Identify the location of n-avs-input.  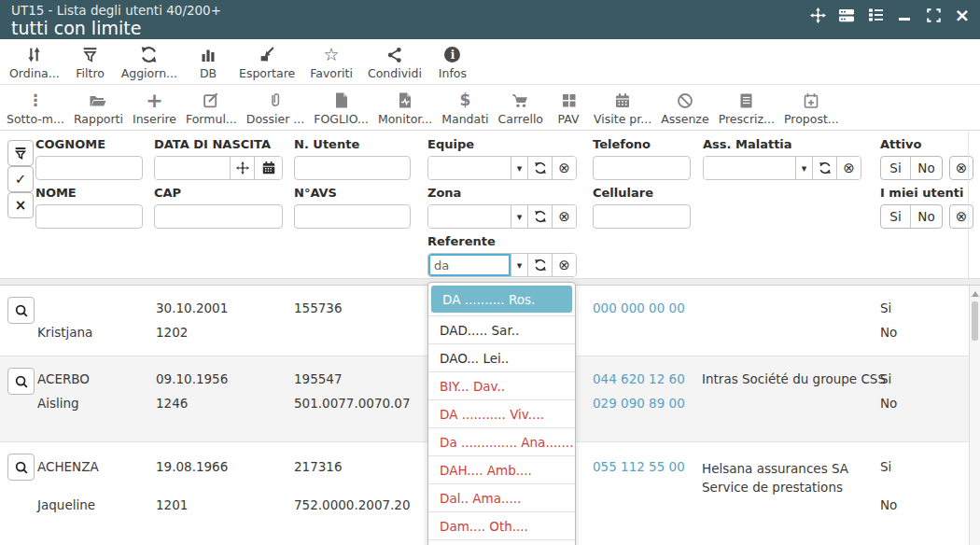
(353, 217).